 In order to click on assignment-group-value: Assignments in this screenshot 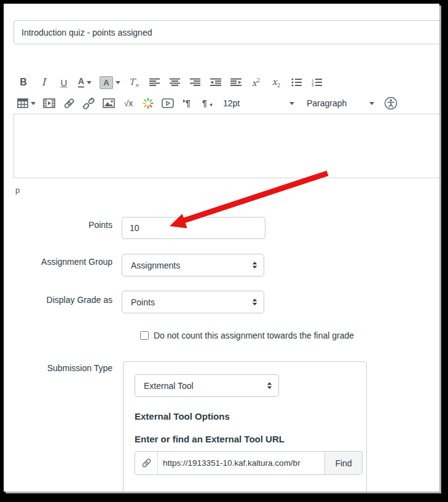, I will do `click(155, 265)`.